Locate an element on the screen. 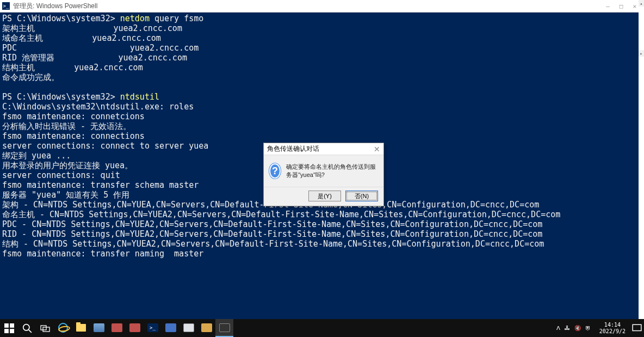 This screenshot has height=337, width=644. command: ntdsutil is located at coordinates (140, 97).